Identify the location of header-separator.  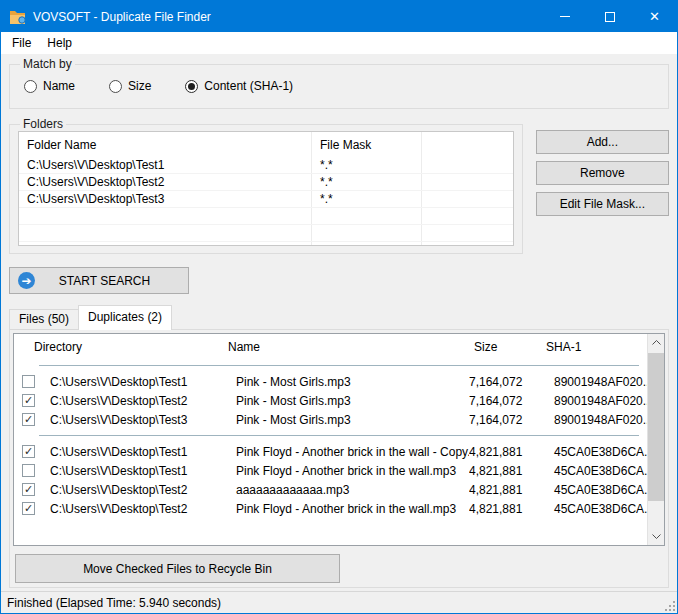
(339, 366).